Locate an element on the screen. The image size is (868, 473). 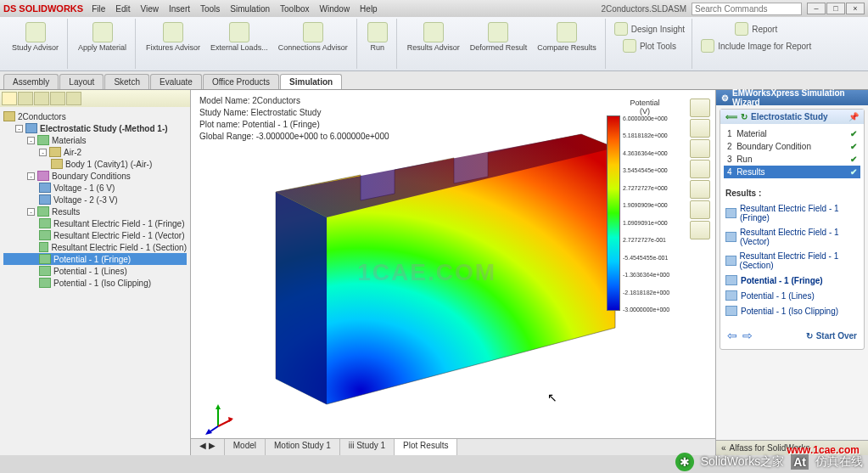
menu-file: File is located at coordinates (98, 8).